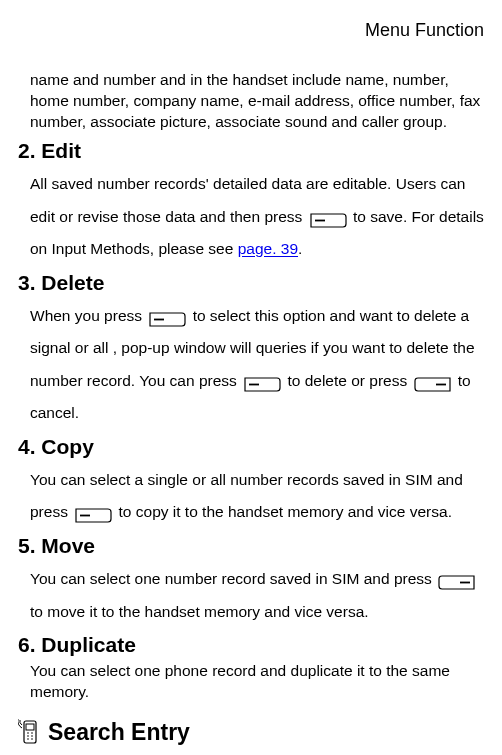  I want to click on heading-copy: 4. Copy, so click(251, 447).